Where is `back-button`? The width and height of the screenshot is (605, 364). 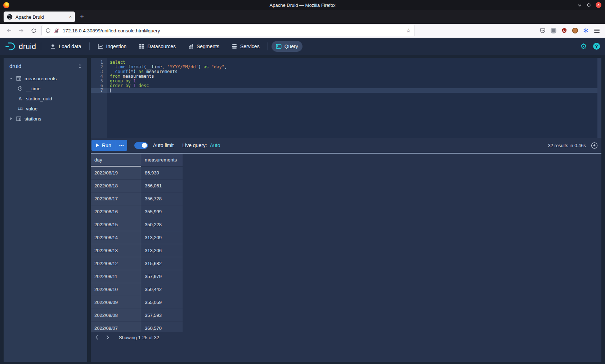 back-button is located at coordinates (9, 31).